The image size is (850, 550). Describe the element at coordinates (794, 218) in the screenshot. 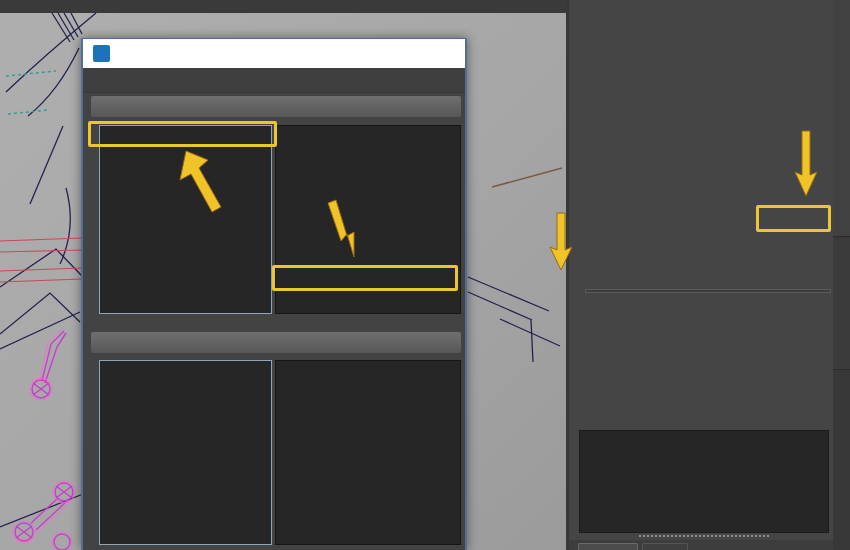

I see `highlight-box-index-value` at that location.